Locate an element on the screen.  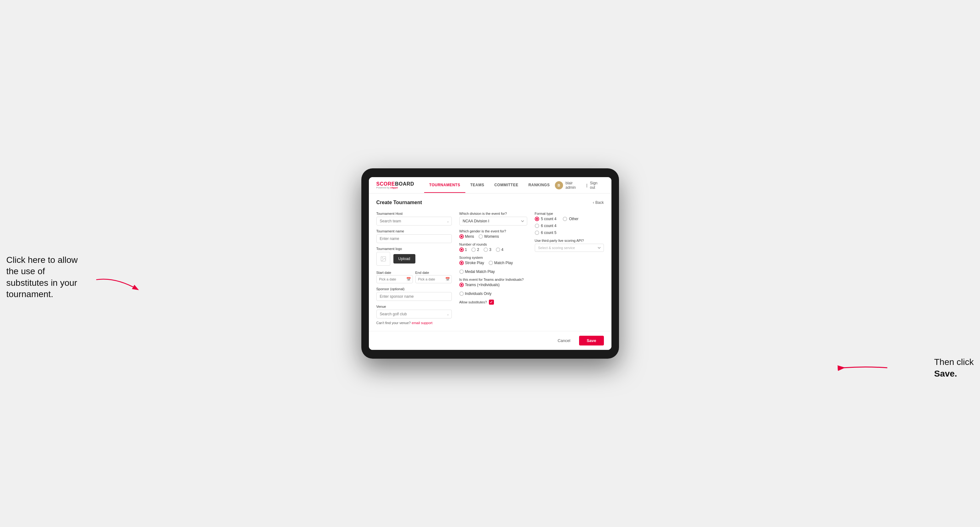
venue-wrapper: ⌄ is located at coordinates (414, 314).